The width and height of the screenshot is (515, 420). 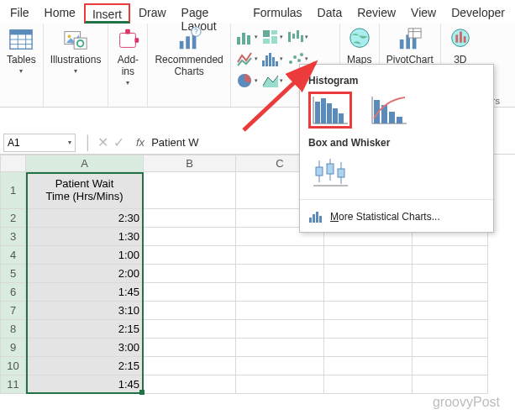 I want to click on formula-value: Patient W, so click(x=175, y=143).